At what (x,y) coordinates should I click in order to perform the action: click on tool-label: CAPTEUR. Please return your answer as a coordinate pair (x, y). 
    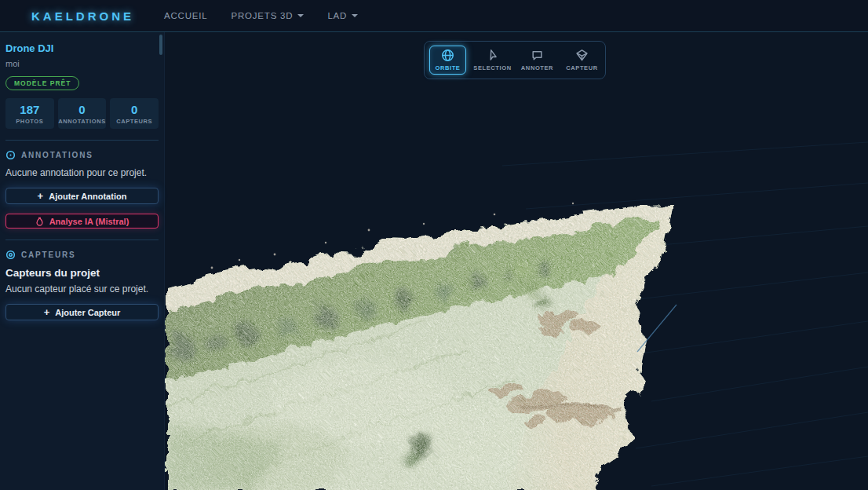
    Looking at the image, I should click on (582, 68).